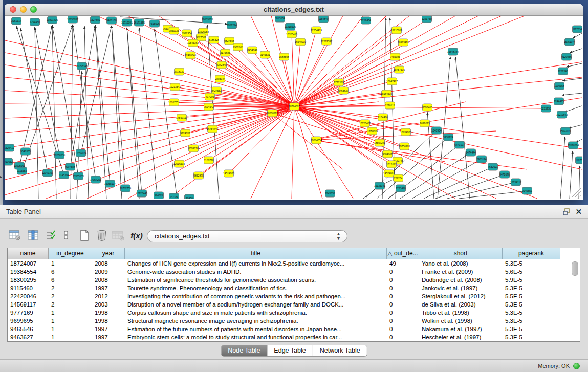 The image size is (588, 372). What do you see at coordinates (461, 313) in the screenshot?
I see `cell: Tibbo et al. (1998)` at bounding box center [461, 313].